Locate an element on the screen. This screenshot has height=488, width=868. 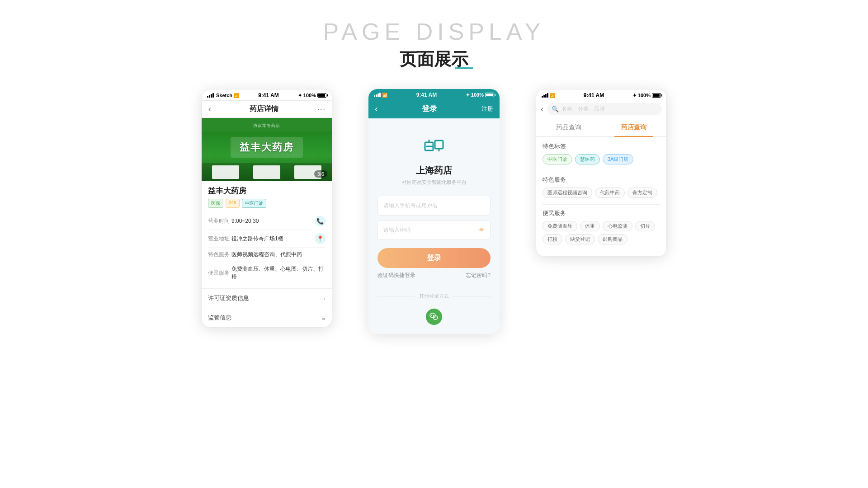
forgot-pwd-link: 忘记密码? is located at coordinates (478, 276).